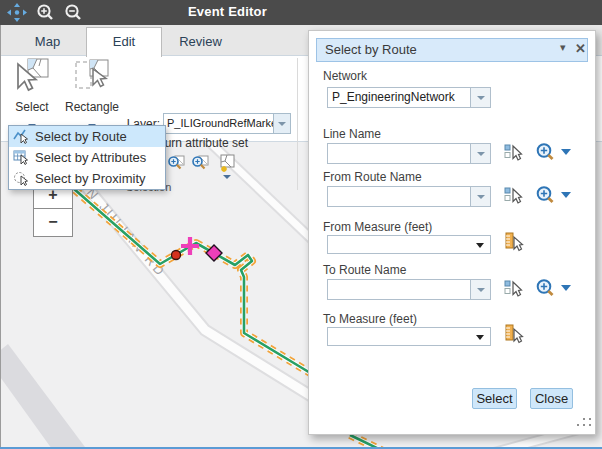 The image size is (602, 449). I want to click on zoom-out-icon, so click(73, 12).